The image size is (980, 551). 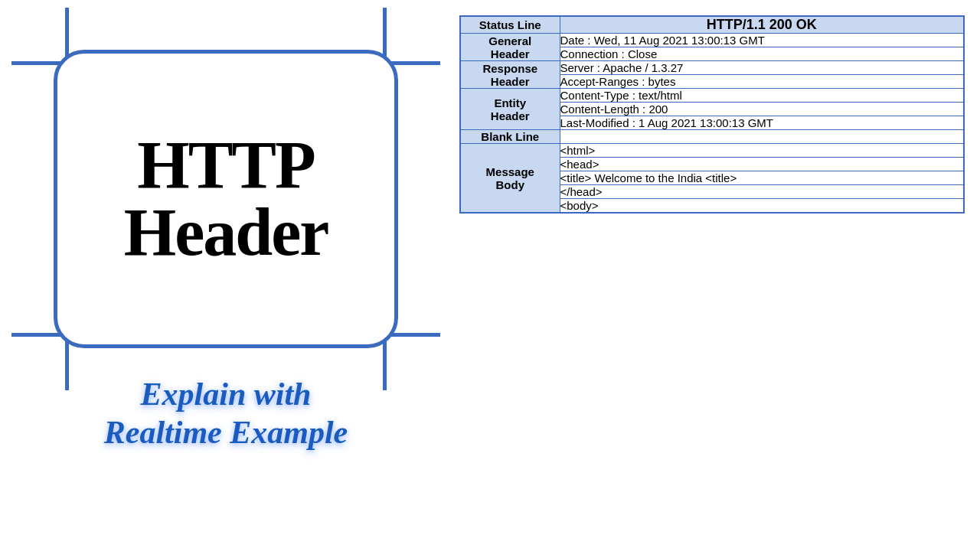 What do you see at coordinates (712, 96) in the screenshot?
I see `entity-header-row-1: EntityHeader Content-Type : text/html` at bounding box center [712, 96].